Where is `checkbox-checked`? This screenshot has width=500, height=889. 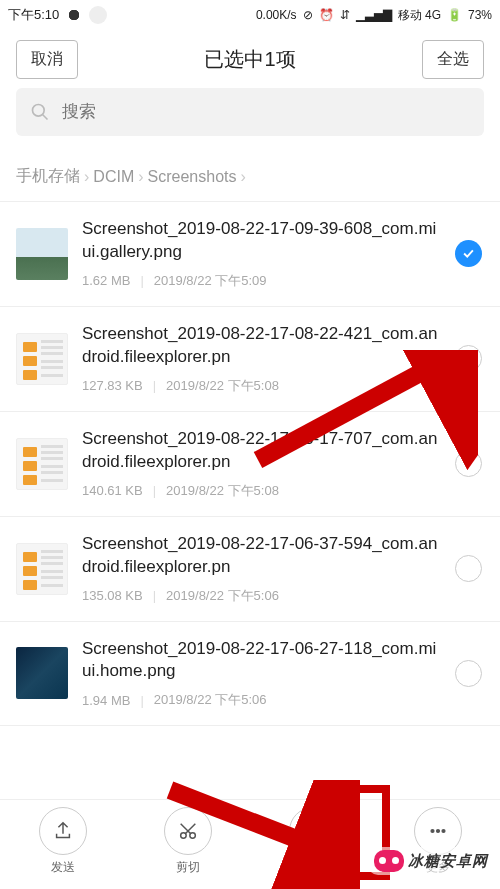
checkbox-checked is located at coordinates (468, 254).